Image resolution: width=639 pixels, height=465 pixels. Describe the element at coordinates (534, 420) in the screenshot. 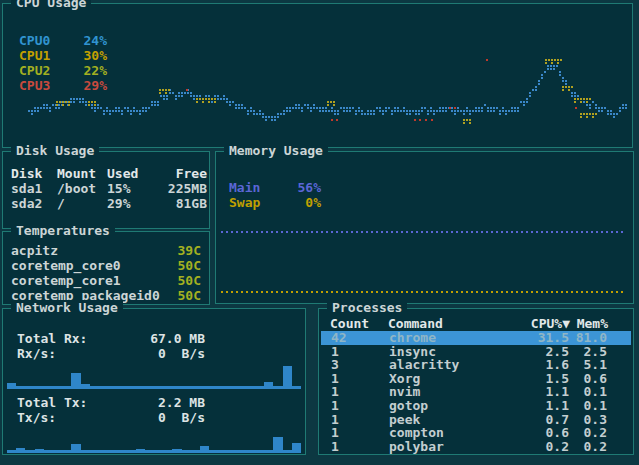

I see `process-cpu-pct: 0.7` at that location.